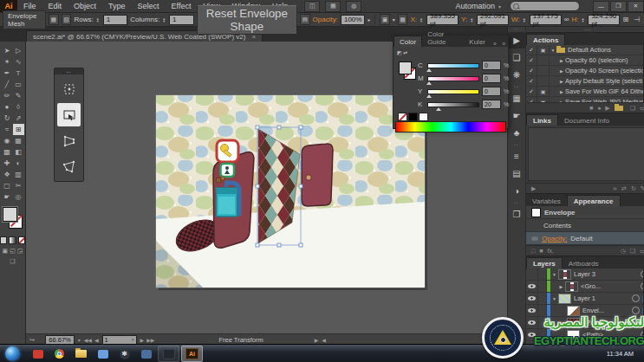 The image size is (644, 362). I want to click on links-list, so click(586, 154).